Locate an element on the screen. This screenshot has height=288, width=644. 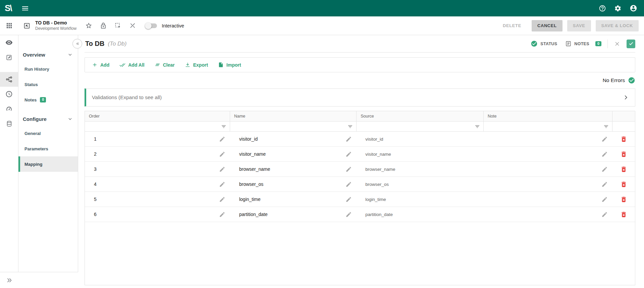
save-button: SAVE is located at coordinates (579, 26).